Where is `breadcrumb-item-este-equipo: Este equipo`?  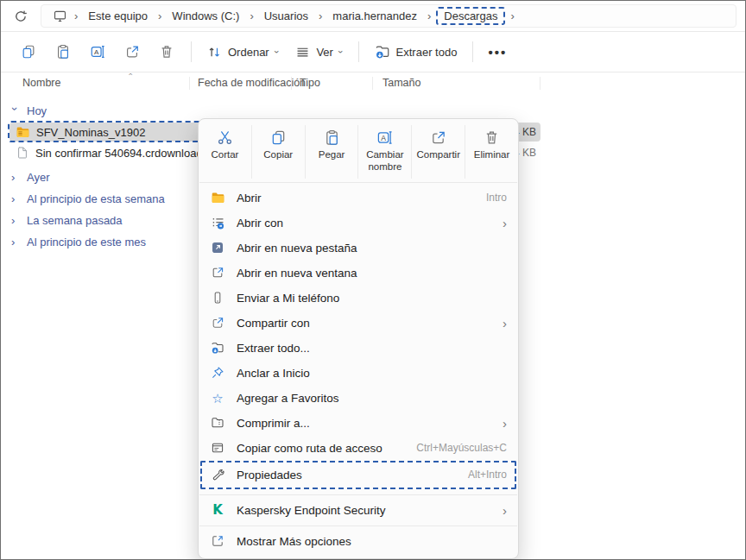
breadcrumb-item-este-equipo: Este equipo is located at coordinates (117, 16).